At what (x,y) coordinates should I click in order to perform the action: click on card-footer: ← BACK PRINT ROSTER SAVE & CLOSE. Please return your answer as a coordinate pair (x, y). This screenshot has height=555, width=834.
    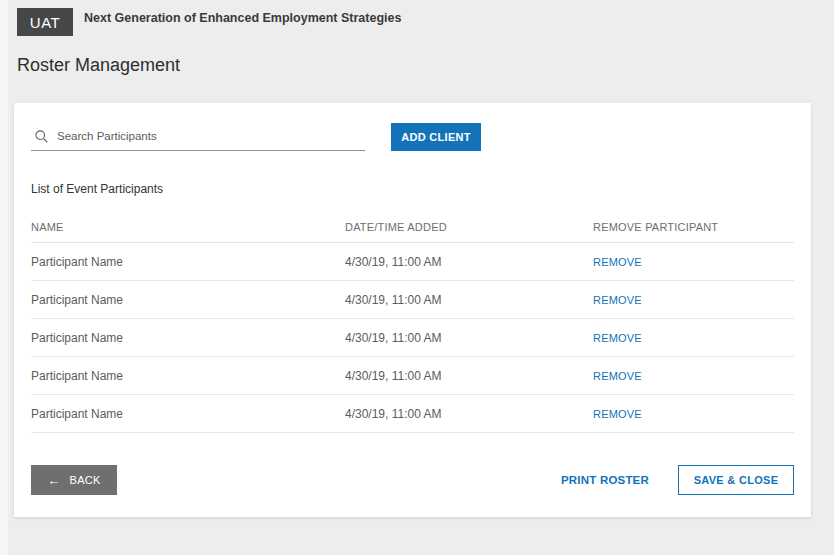
    Looking at the image, I should click on (412, 480).